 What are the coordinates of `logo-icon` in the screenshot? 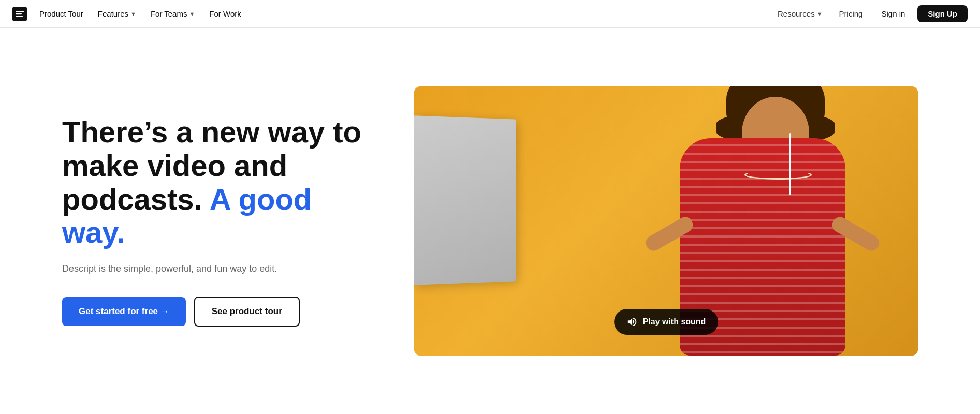 It's located at (20, 14).